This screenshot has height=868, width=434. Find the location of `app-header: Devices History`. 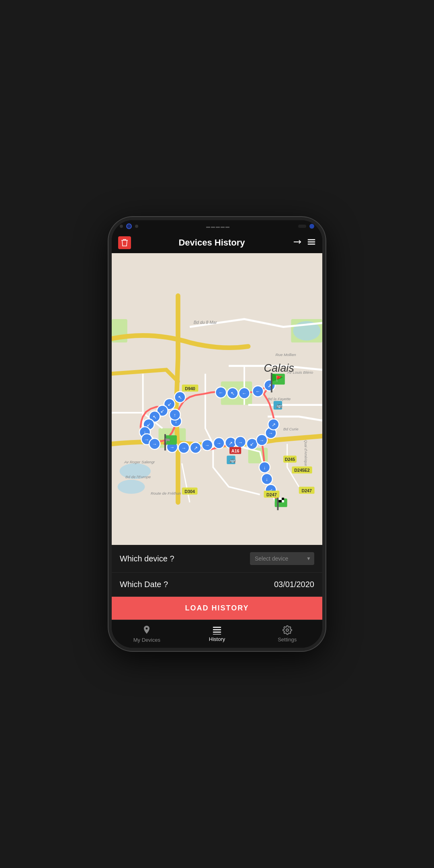

app-header: Devices History is located at coordinates (217, 243).